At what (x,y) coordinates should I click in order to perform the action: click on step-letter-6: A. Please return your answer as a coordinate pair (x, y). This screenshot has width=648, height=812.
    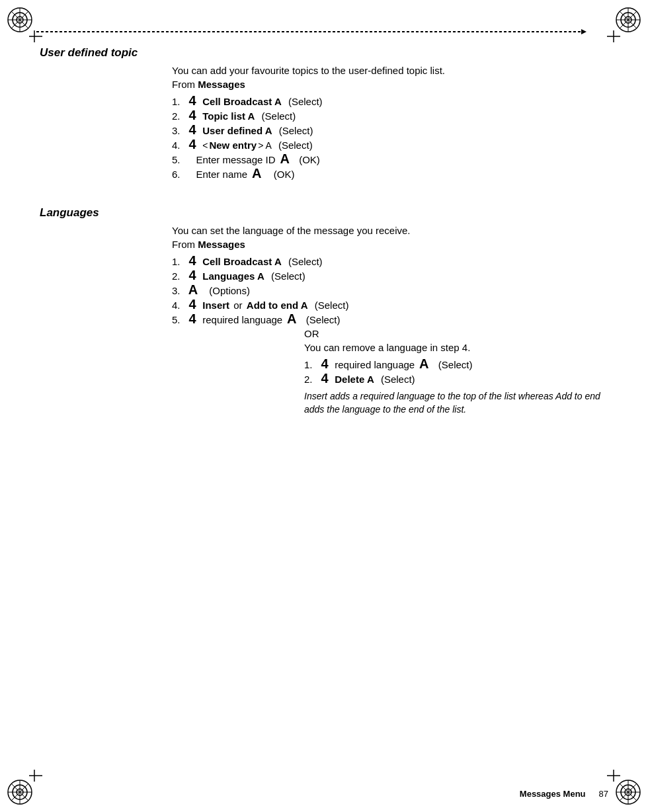
    Looking at the image, I should click on (255, 173).